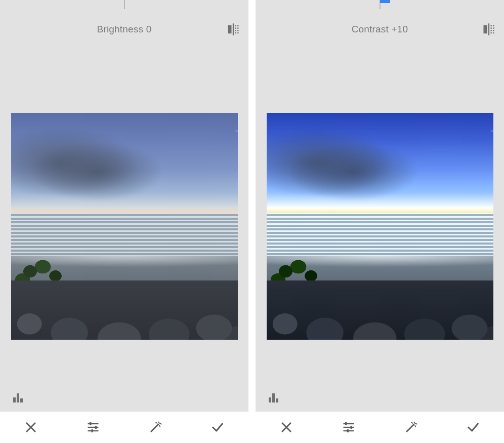 The image size is (504, 443). Describe the element at coordinates (124, 5) in the screenshot. I see `slider-center-tick` at that location.